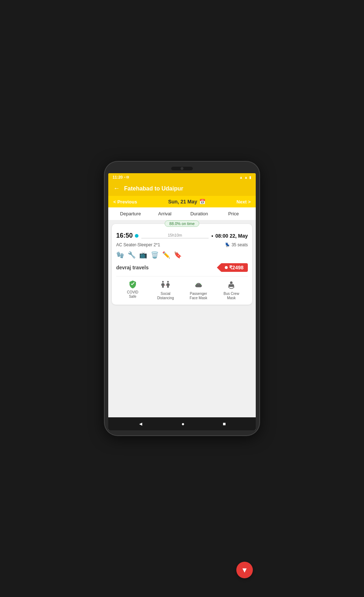 The height and width of the screenshot is (597, 364). Describe the element at coordinates (175, 235) in the screenshot. I see `duration-section: 15h10m` at that location.